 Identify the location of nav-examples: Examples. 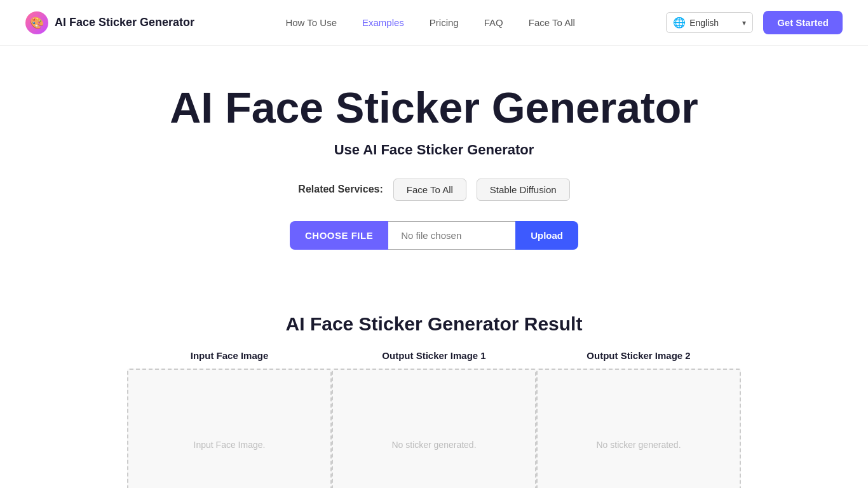
(383, 23).